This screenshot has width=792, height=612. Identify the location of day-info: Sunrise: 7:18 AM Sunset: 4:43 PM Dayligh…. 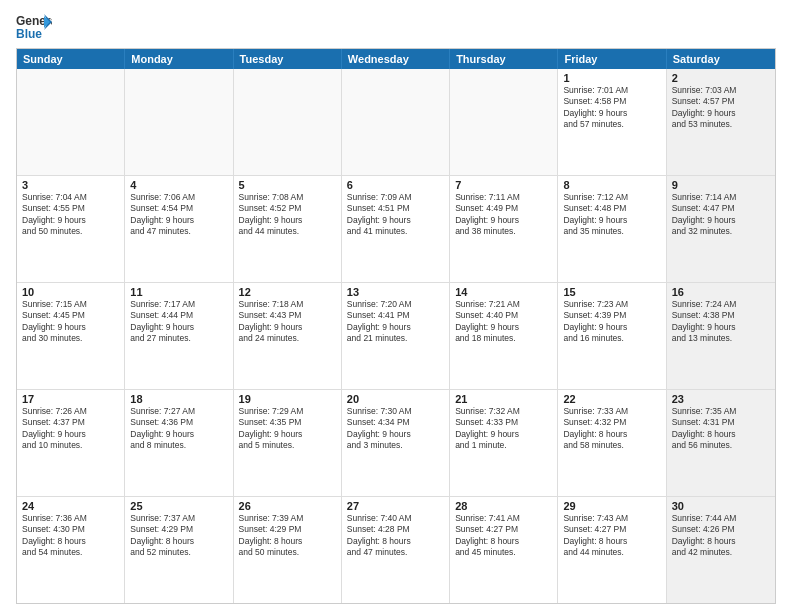
(288, 322).